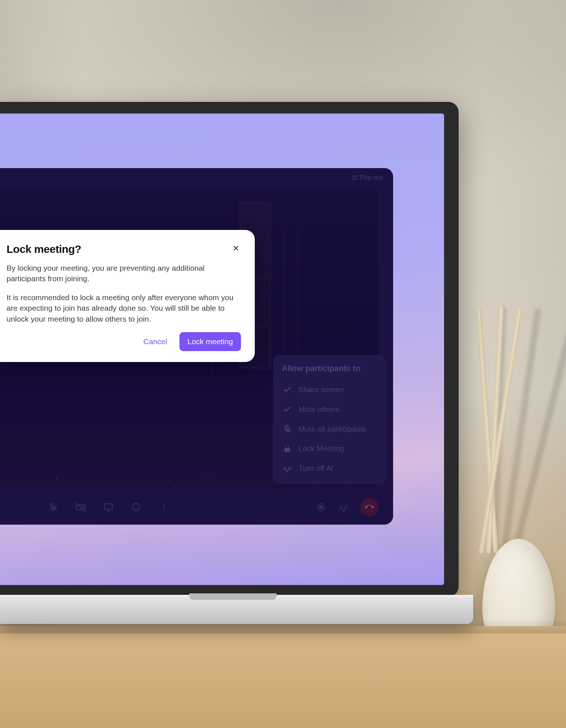  Describe the element at coordinates (329, 369) in the screenshot. I see `host-menu-title: Allow participants to` at that location.